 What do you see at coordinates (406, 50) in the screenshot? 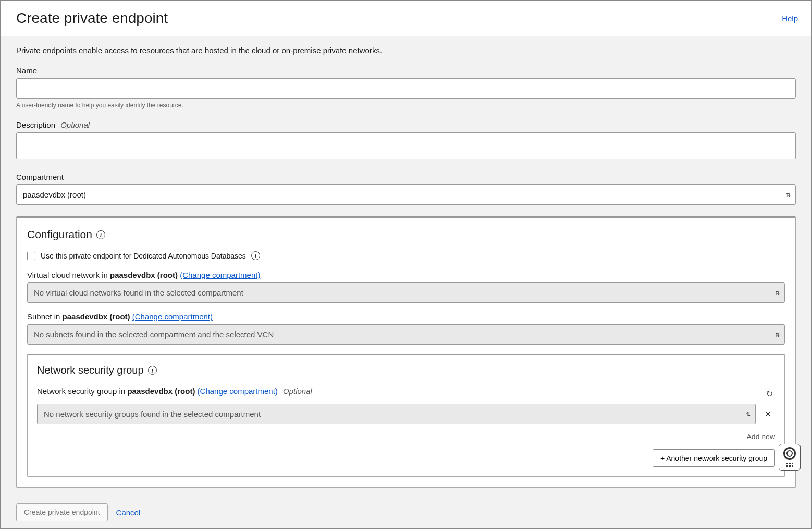
I see `intro-text: Private endpoints enable access to resou…` at bounding box center [406, 50].